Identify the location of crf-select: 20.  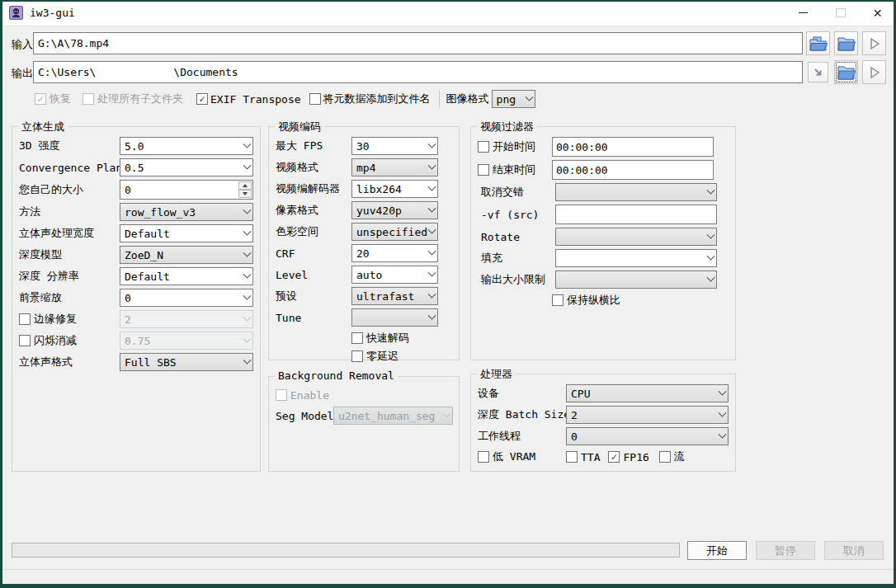
(394, 253).